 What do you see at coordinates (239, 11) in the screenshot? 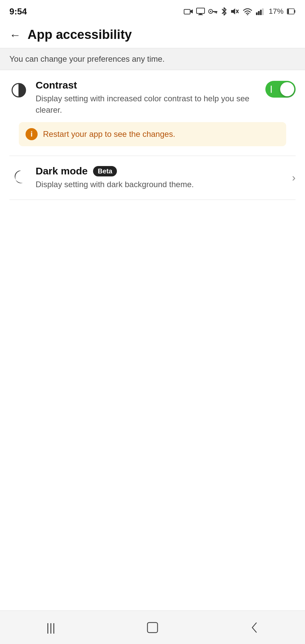
I see `status-icons: 17%` at bounding box center [239, 11].